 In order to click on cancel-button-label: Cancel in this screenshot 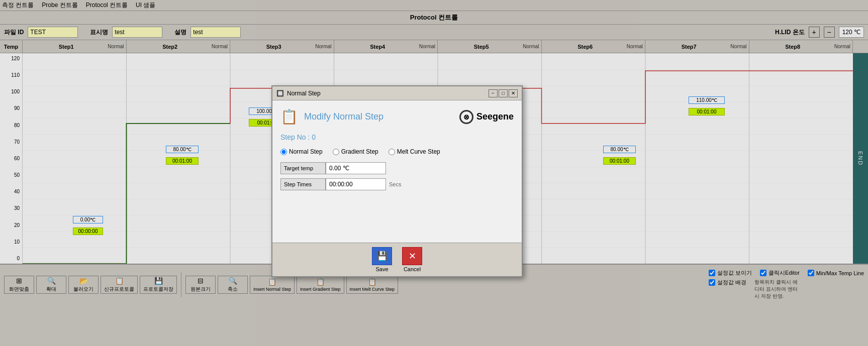, I will do `click(412, 269)`.